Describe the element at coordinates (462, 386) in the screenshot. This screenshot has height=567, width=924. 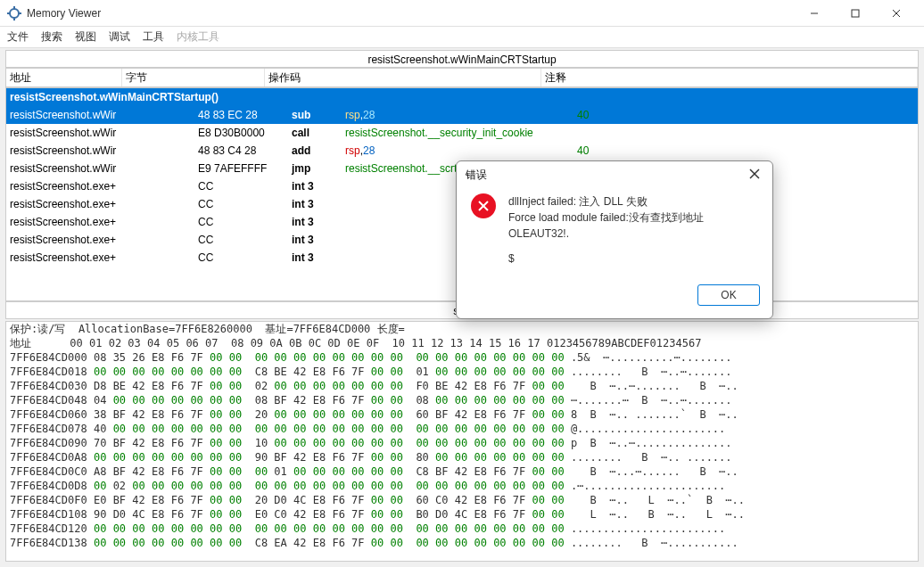
I see `hex-line: 7FF6E84CD030 D8 BE 42 E8 F6 7F 00 00 02 …` at that location.